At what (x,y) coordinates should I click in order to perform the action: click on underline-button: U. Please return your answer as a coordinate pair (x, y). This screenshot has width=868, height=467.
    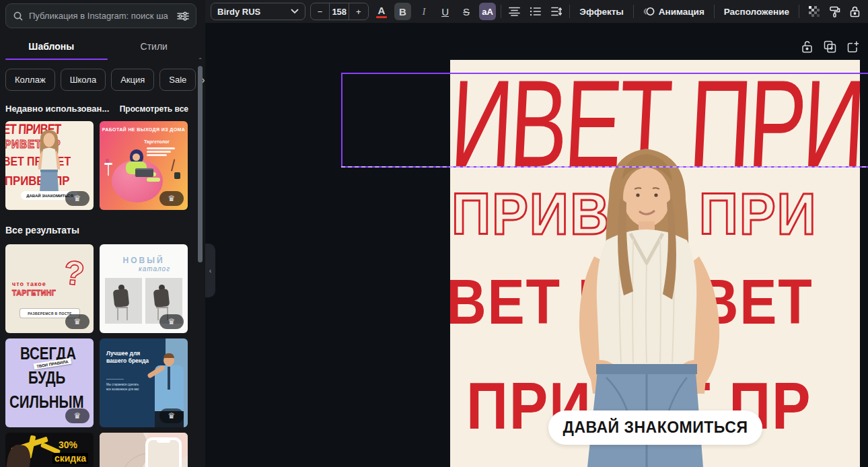
    Looking at the image, I should click on (445, 11).